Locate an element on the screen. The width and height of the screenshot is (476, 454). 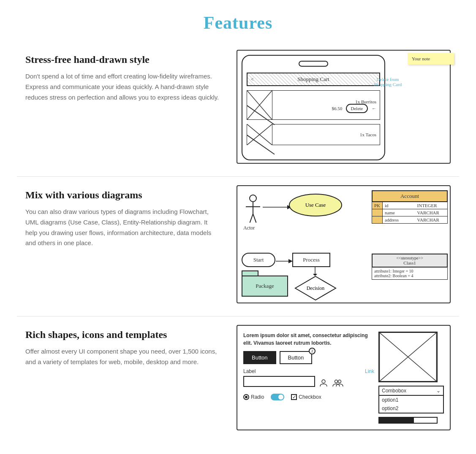
feature-description-2: You can also draw various types of diagr… is located at coordinates (122, 228).